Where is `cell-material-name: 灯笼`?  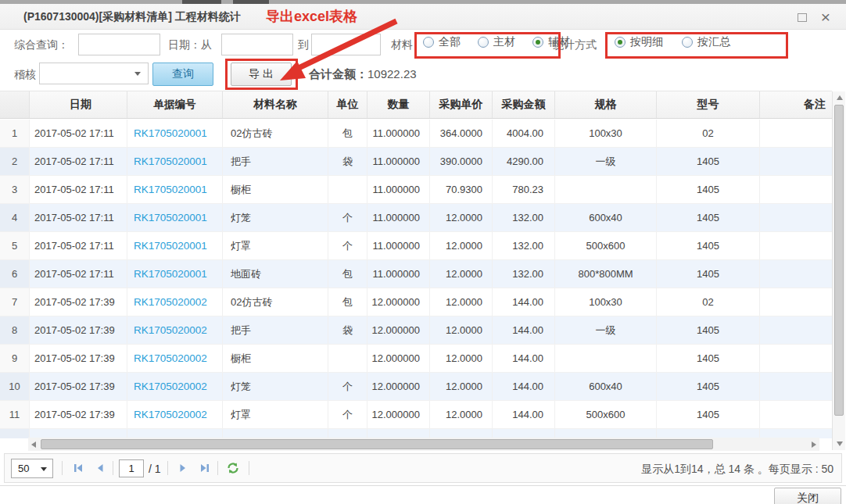 cell-material-name: 灯笼 is located at coordinates (275, 386).